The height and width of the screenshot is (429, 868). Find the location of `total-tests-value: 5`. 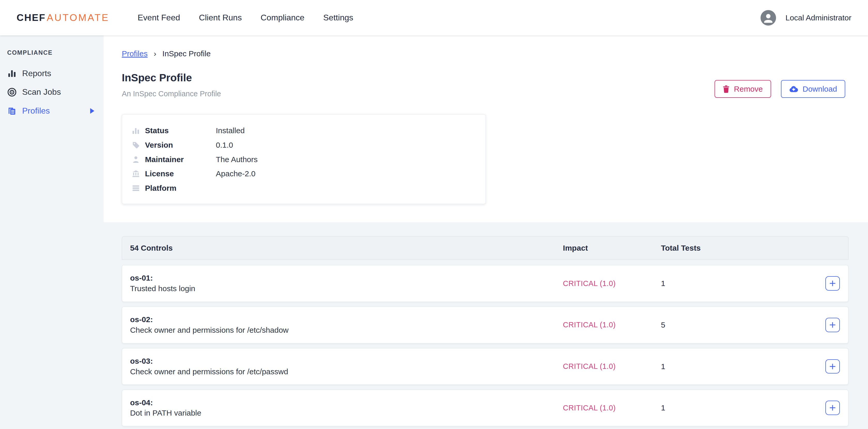

total-tests-value: 5 is located at coordinates (743, 325).